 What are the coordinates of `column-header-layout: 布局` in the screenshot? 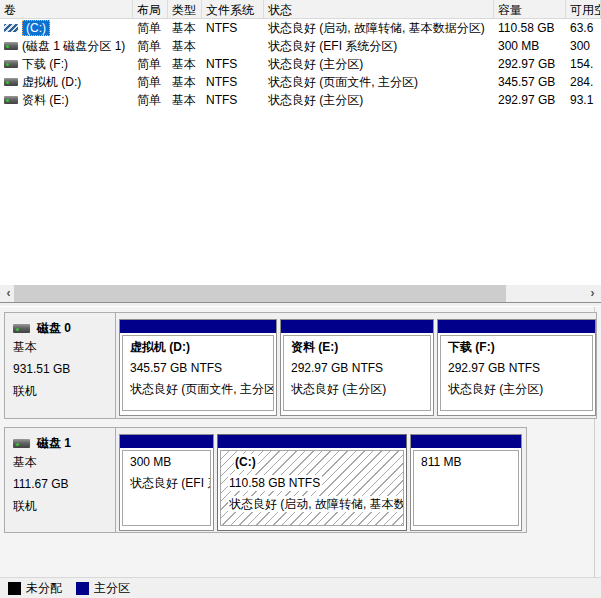 It's located at (150, 9).